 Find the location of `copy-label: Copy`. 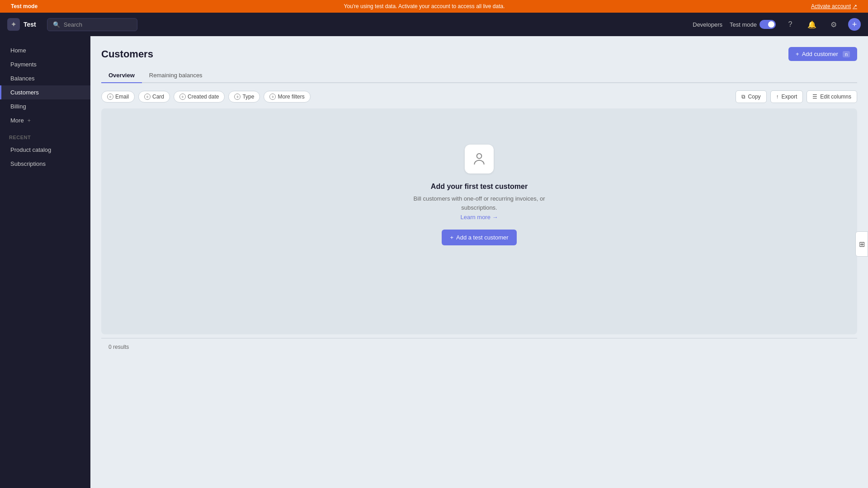

copy-label: Copy is located at coordinates (755, 97).